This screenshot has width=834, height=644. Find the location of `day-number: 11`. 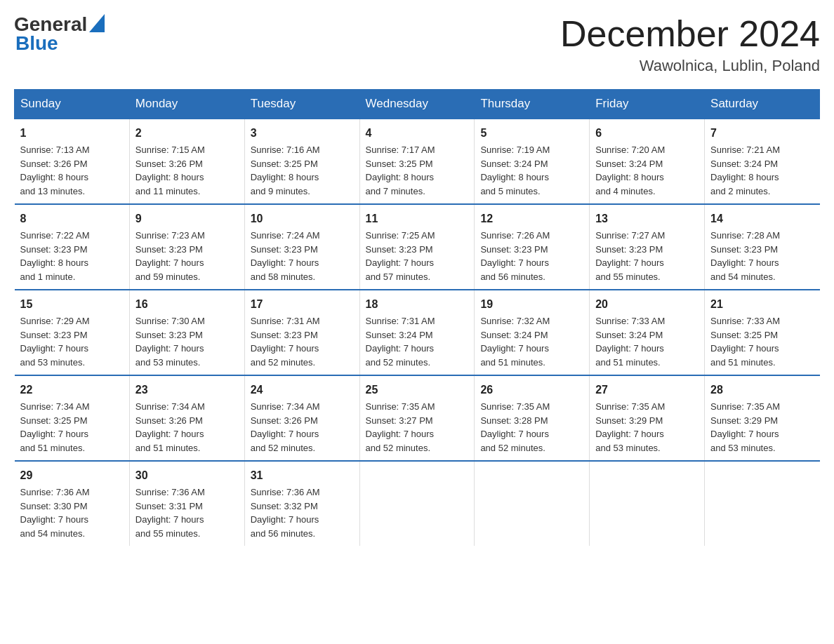

day-number: 11 is located at coordinates (417, 219).